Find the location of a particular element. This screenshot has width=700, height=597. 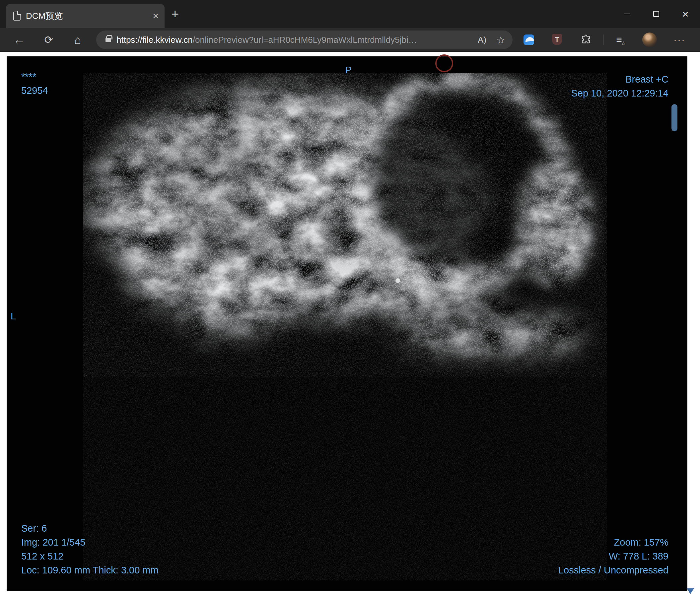

study-description: Breast +C is located at coordinates (620, 79).